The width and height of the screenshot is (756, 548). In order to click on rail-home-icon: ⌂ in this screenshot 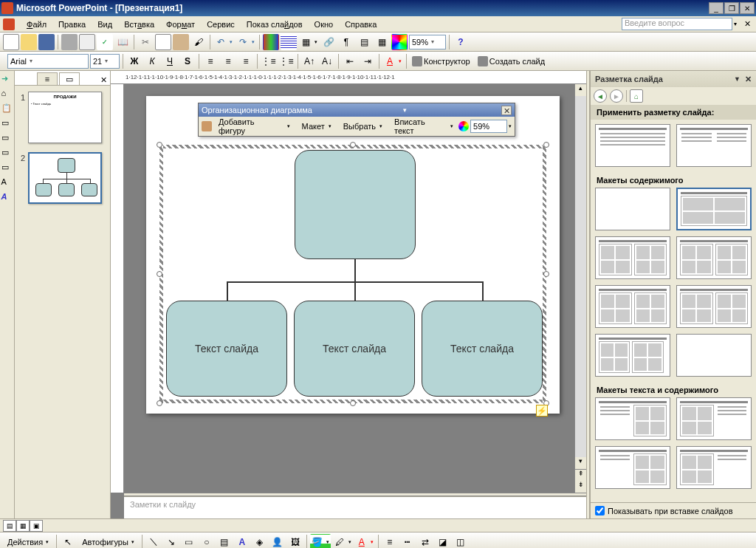, I will do `click(7, 95)`.